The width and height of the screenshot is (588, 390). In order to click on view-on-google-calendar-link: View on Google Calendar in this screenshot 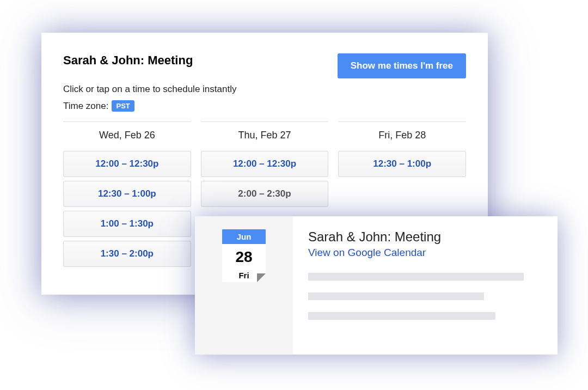, I will do `click(367, 253)`.